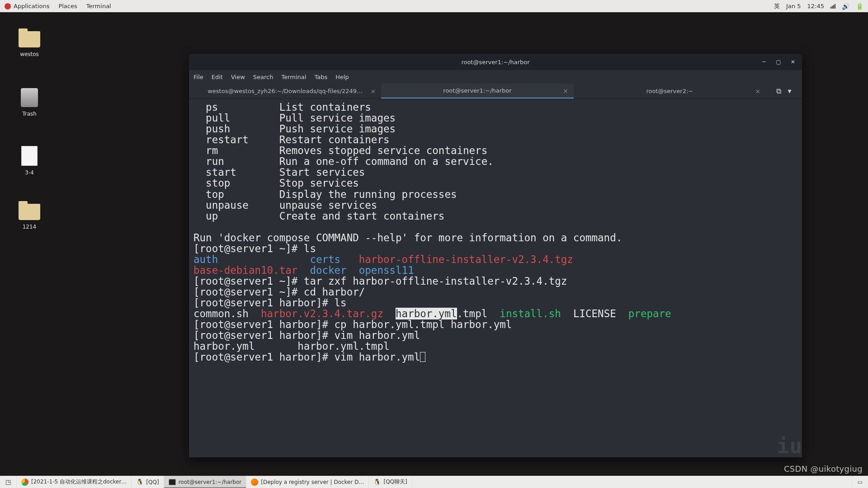 This screenshot has height=488, width=868. I want to click on gnome-topbar: Applications Places Terminal 英 Jan 5 12:…, so click(434, 6).